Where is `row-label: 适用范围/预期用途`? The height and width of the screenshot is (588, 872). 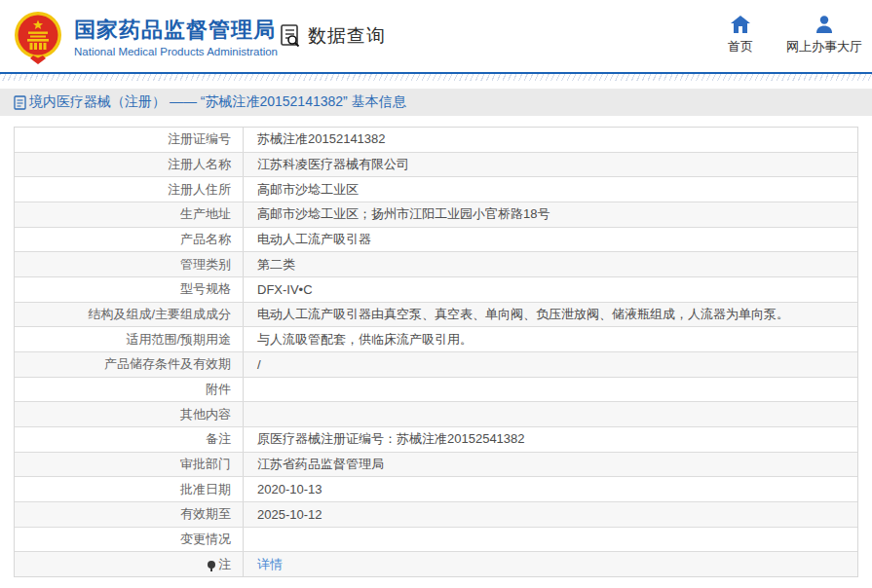 row-label: 适用范围/预期用途 is located at coordinates (129, 339).